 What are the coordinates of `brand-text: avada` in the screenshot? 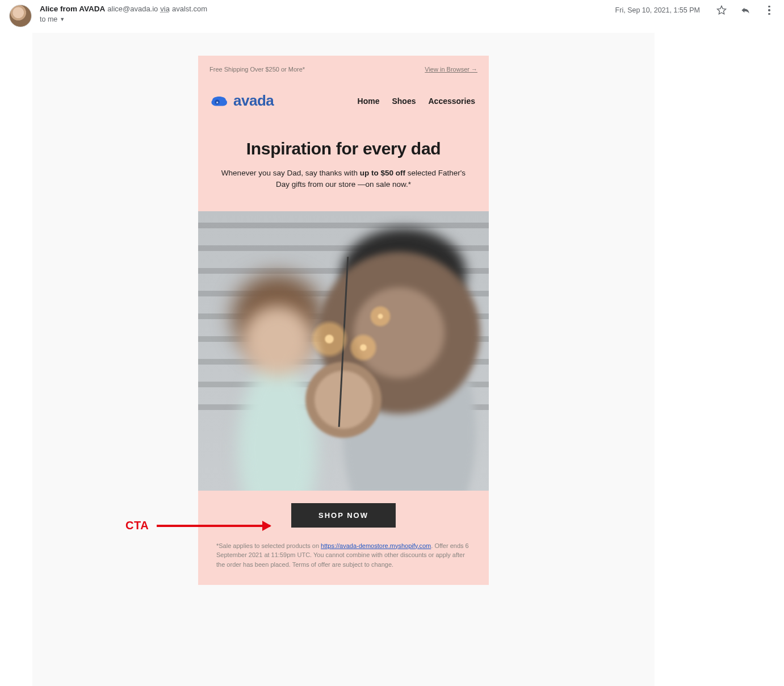 It's located at (253, 101).